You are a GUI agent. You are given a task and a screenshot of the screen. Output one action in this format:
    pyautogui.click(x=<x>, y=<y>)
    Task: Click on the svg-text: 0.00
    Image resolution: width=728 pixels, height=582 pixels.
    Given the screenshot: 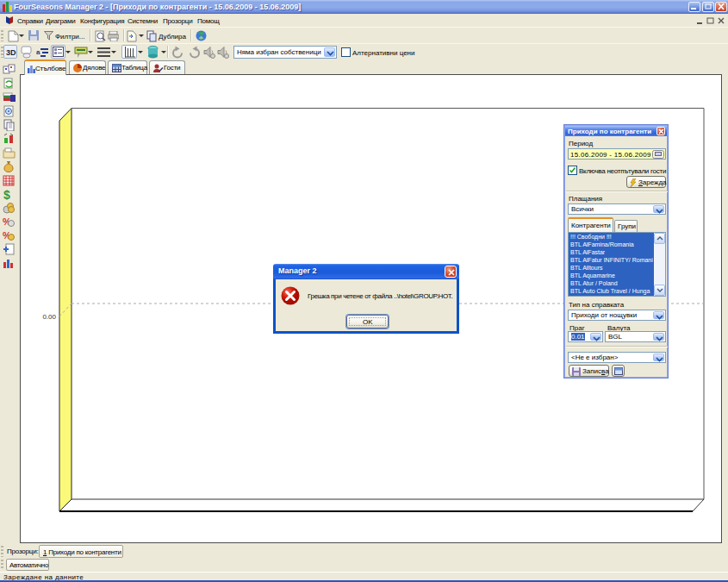 What is the action you would take?
    pyautogui.click(x=49, y=317)
    